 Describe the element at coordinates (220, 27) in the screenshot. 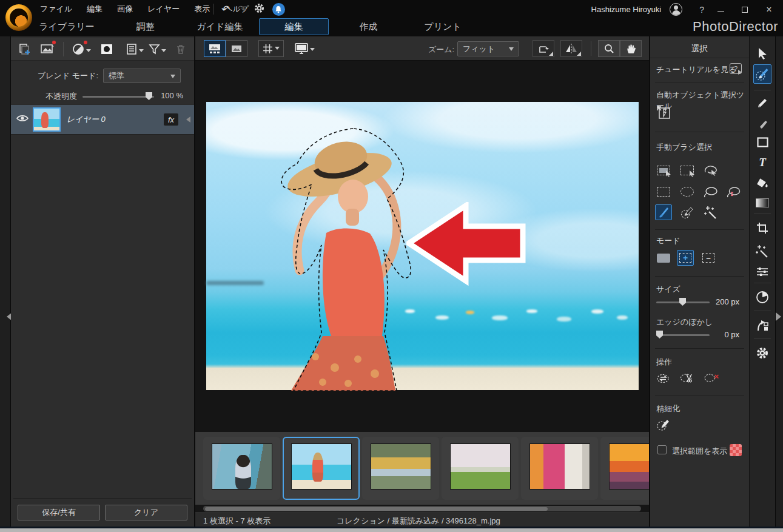

I see `tab-guided-edit: ガイド編集` at that location.